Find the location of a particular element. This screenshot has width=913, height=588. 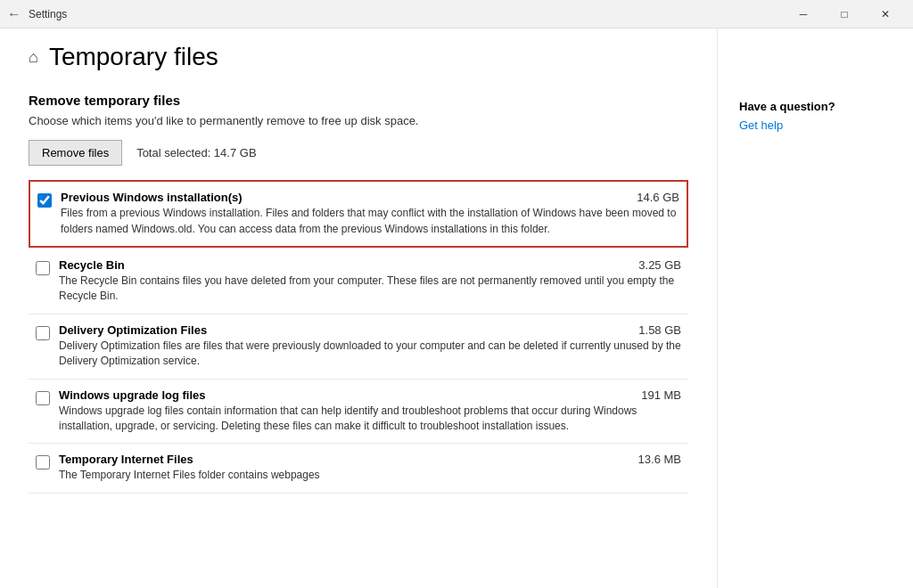

file-name-temp-internet: Temporary Internet Files is located at coordinates (127, 460).